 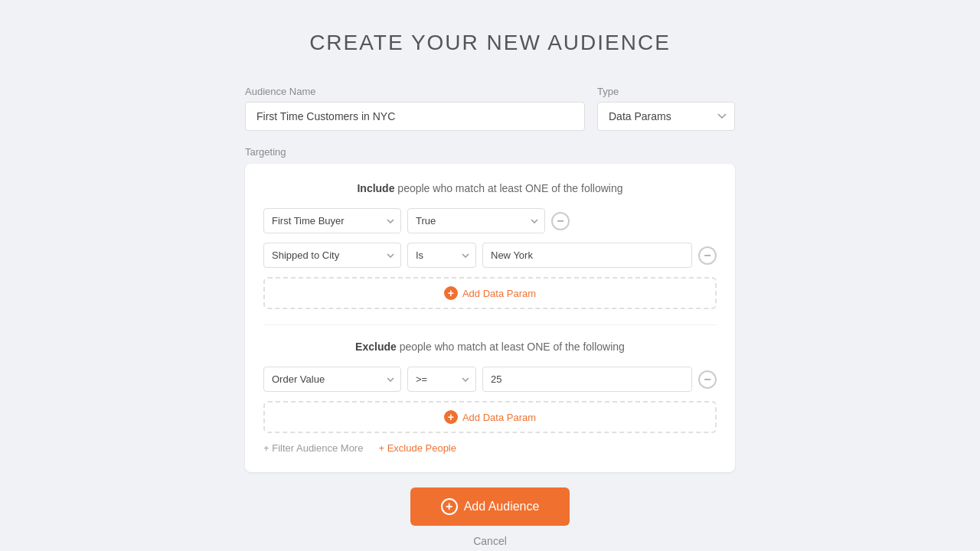 I want to click on include-add-param-label: Add Data Param, so click(x=499, y=294).